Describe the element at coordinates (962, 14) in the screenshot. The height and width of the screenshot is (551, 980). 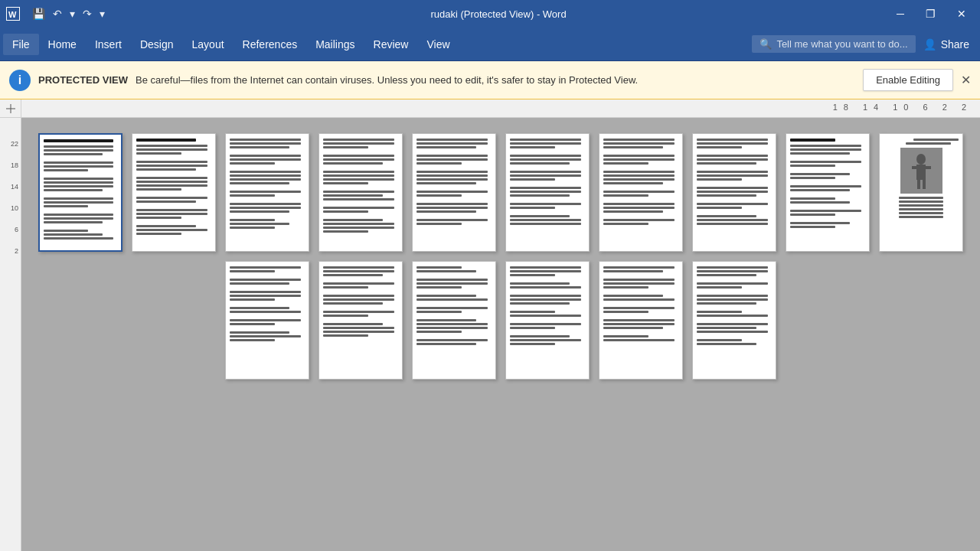
I see `close-button: ✕` at that location.